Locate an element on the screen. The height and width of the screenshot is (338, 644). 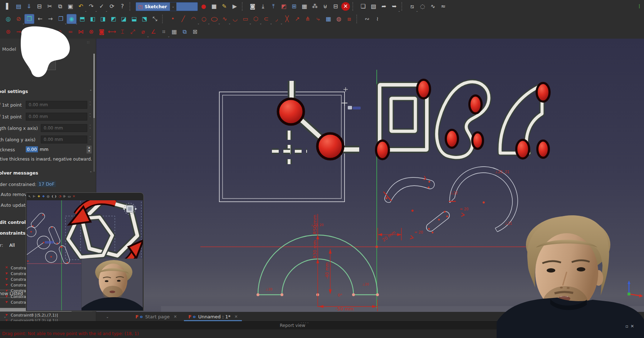
chevron-down-icon: ⌄ is located at coordinates (173, 6).